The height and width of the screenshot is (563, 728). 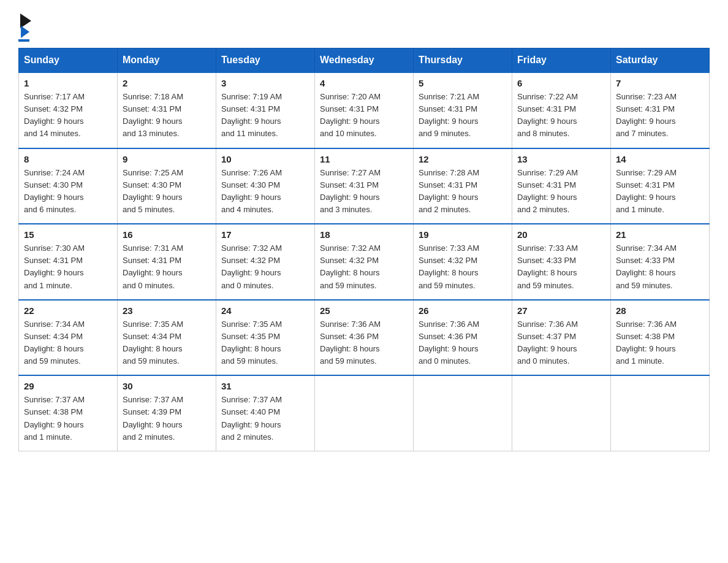 What do you see at coordinates (463, 191) in the screenshot?
I see `day-info: Sunrise: 7:28 AM Sunset: 4:31 PM Dayligh…` at bounding box center [463, 191].